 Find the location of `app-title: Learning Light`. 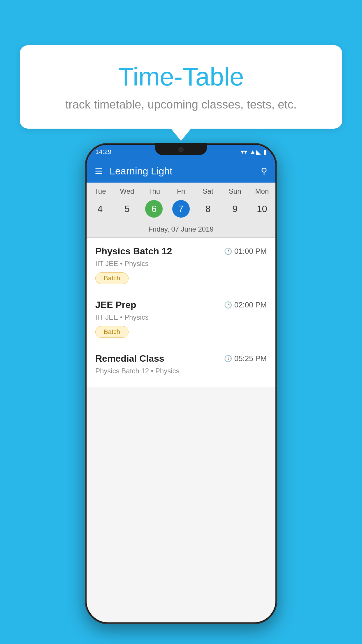

app-title: Learning Light is located at coordinates (185, 171).